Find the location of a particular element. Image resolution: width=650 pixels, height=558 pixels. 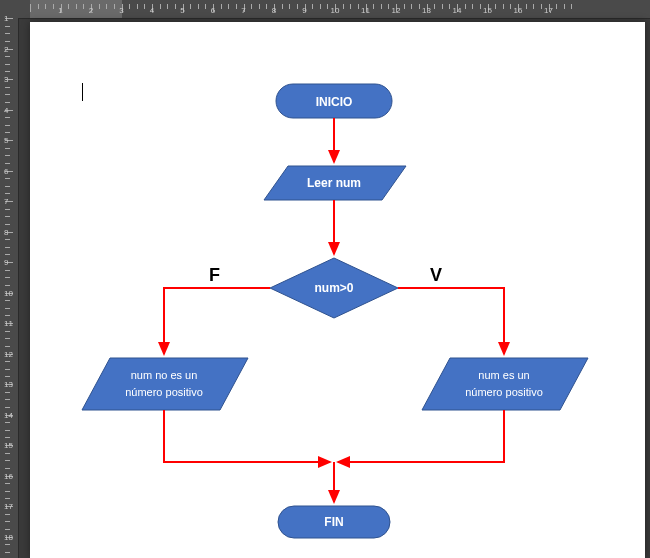

vertical-ruler: 123456789101112131415161718 is located at coordinates (10, 288).